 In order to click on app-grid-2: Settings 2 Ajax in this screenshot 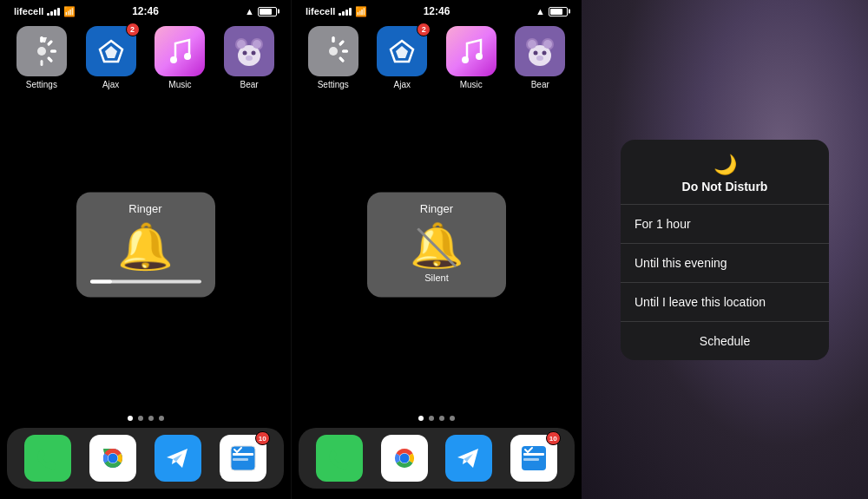, I will do `click(437, 54)`.